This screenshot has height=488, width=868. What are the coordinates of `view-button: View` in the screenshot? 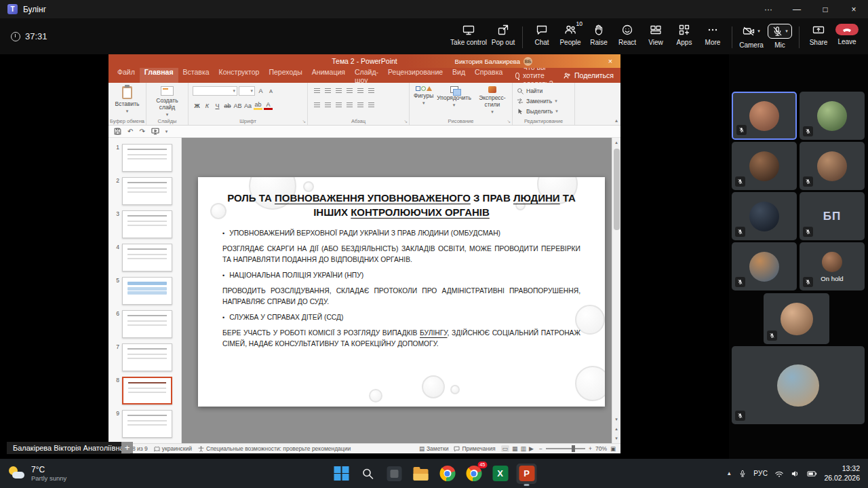 It's located at (656, 35).